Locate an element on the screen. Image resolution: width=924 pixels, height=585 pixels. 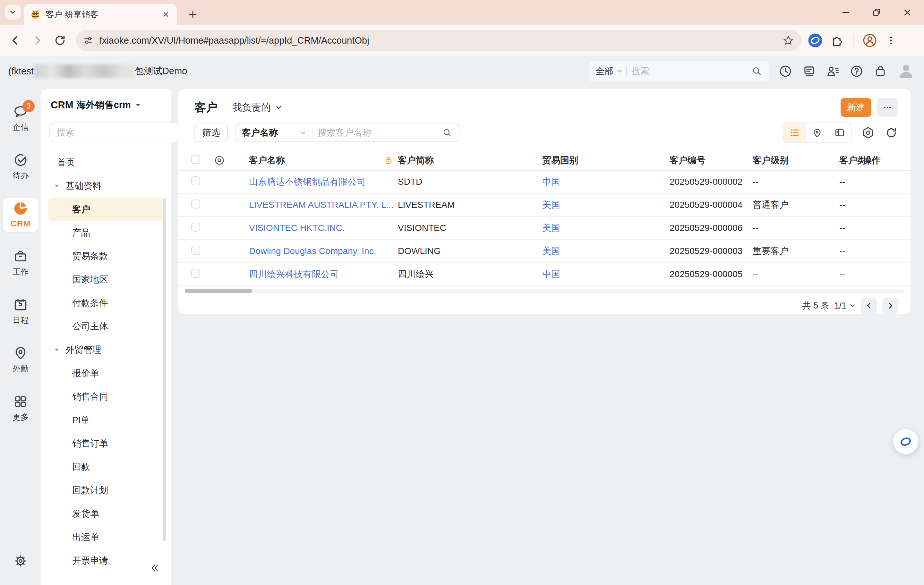
sidebar-item-trade-terms: 贸易条款 is located at coordinates (106, 256).